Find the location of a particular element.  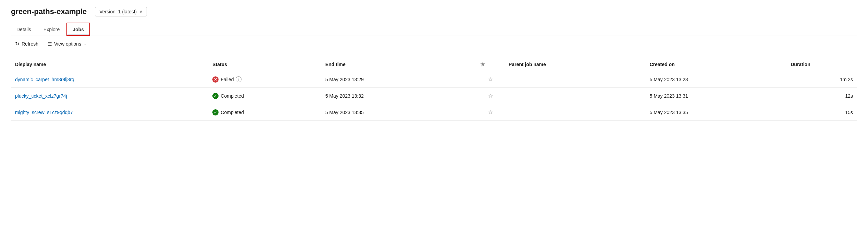

star-empty-icon-3: ☆ is located at coordinates (491, 112).